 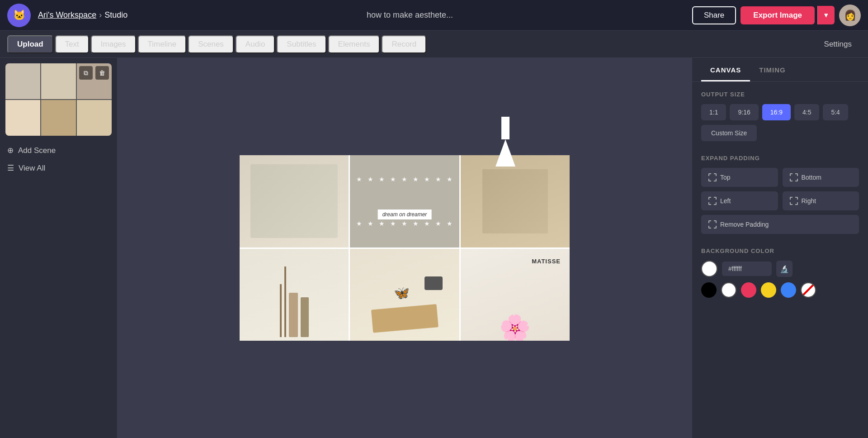 I want to click on arrow-shaft, so click(x=505, y=128).